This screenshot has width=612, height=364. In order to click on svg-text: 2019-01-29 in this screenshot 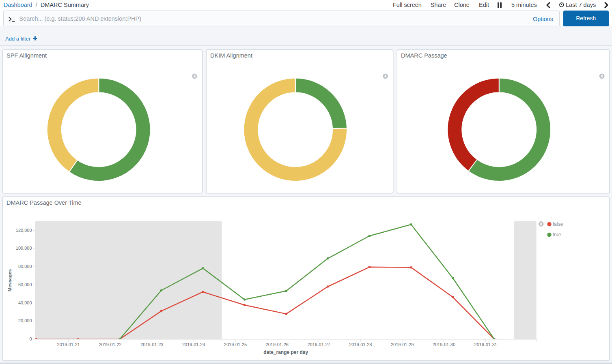, I will do `click(402, 345)`.